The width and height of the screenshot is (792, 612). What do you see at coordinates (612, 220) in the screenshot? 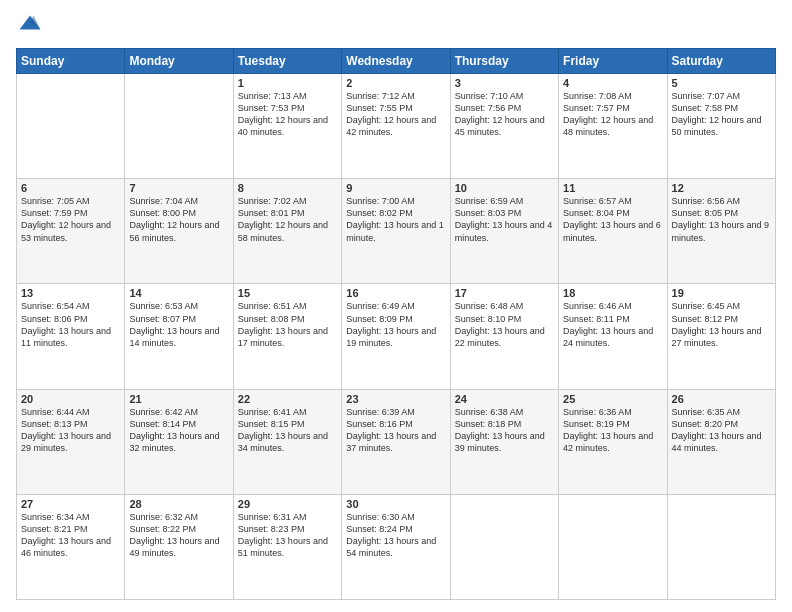
I see `day-info: Sunrise: 6:57 AMSunset: 8:04 PMDaylight:…` at bounding box center [612, 220].